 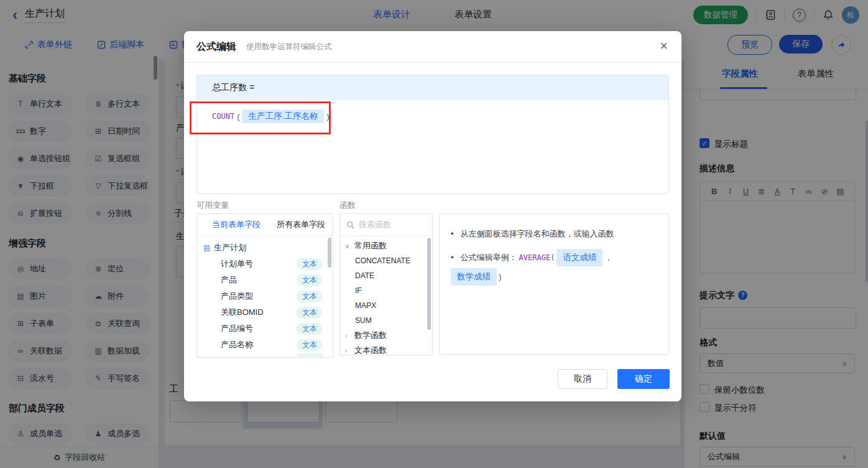 What do you see at coordinates (433, 47) in the screenshot?
I see `modal-header: 公式编辑 使用数学运算符编辑公式 ×` at bounding box center [433, 47].